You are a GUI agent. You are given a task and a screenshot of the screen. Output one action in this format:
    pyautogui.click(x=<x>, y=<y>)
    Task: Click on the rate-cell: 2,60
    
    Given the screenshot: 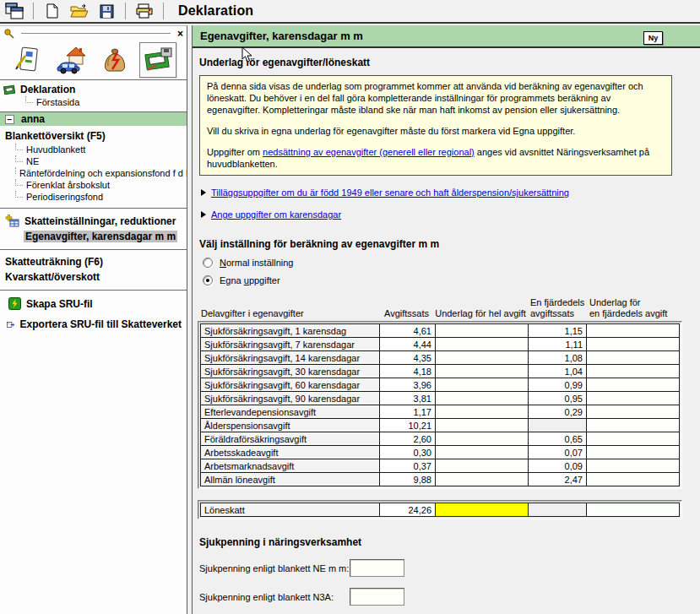 What is the action you would take?
    pyautogui.click(x=408, y=439)
    